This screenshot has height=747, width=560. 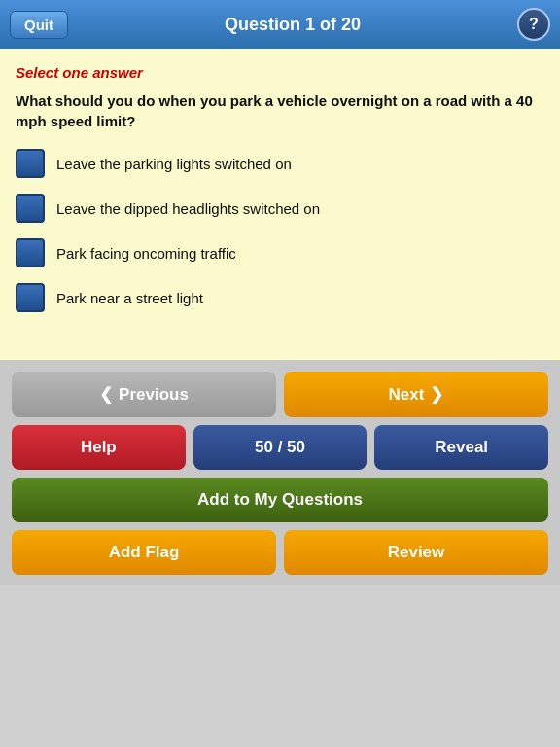 I want to click on quit-button: Quit, so click(x=39, y=25).